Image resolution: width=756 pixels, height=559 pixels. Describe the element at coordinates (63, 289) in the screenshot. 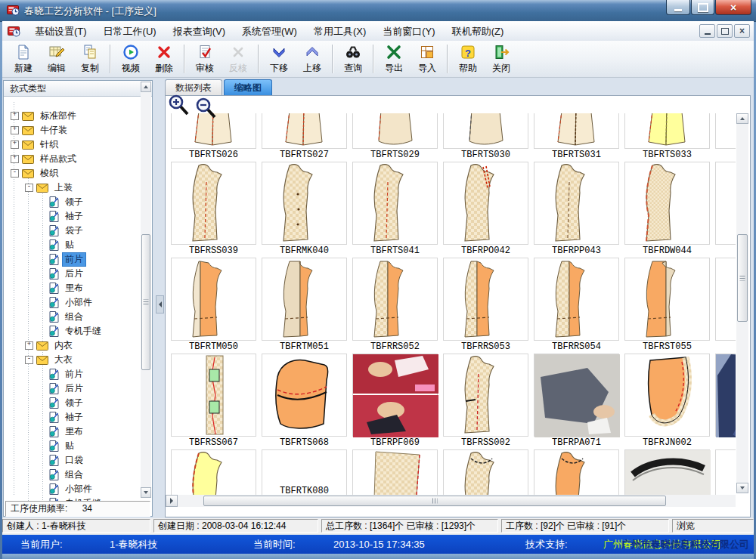

I see `tree-item-里布: 里布` at that location.